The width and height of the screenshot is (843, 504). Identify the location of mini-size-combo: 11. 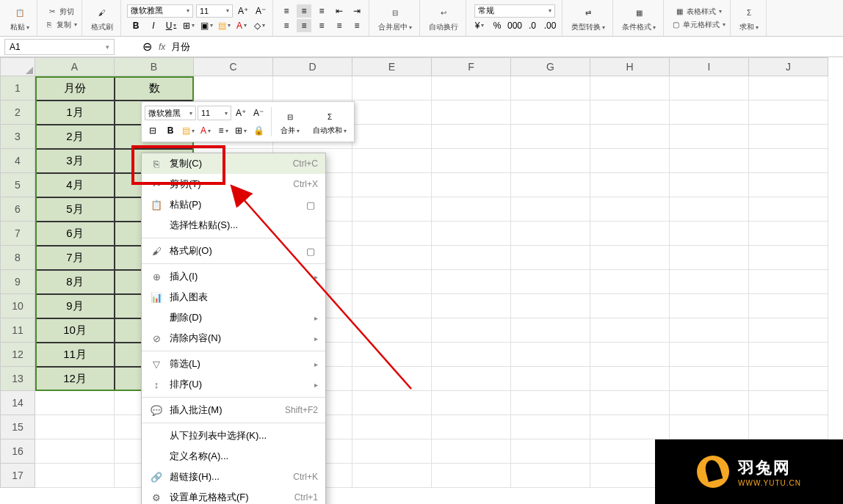
(214, 113).